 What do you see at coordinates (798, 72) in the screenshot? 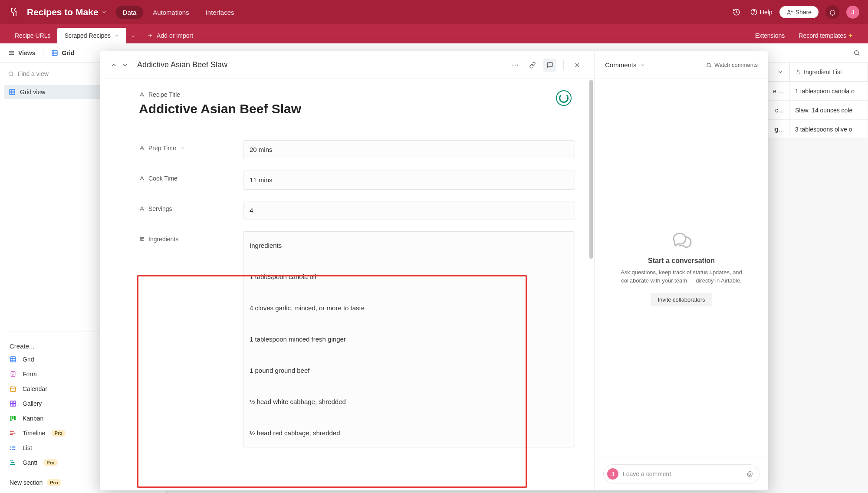
I see `formula-icon` at bounding box center [798, 72].